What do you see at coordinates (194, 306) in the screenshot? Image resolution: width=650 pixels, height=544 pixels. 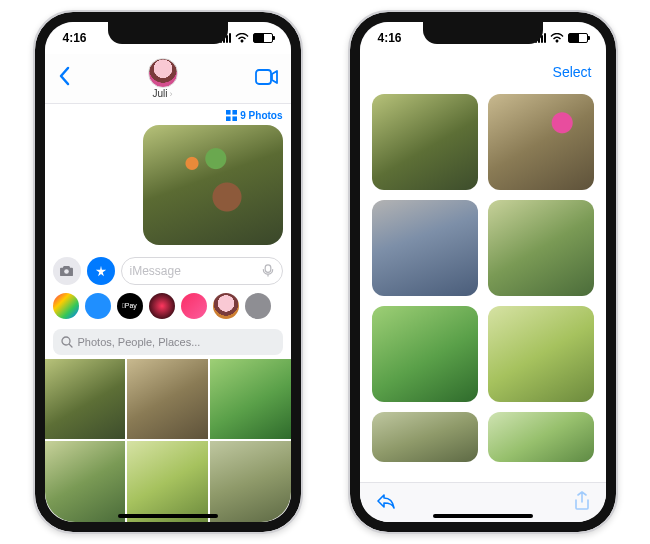 I see `music-app` at bounding box center [194, 306].